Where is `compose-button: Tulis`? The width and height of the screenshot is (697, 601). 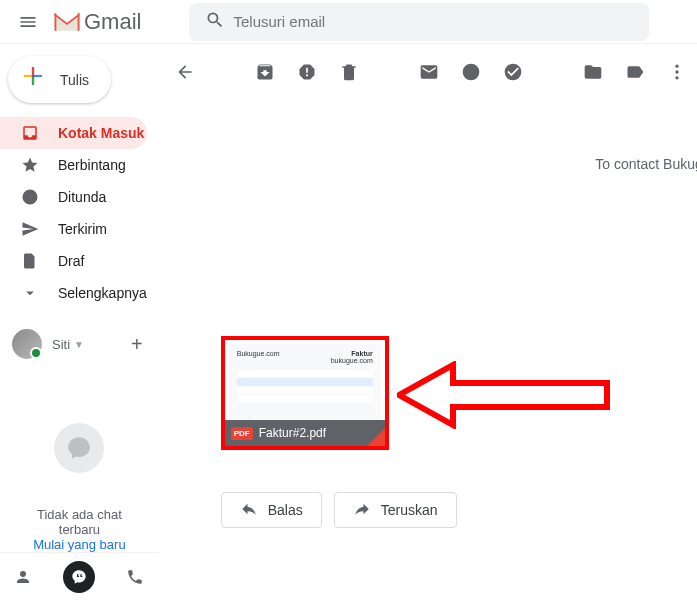 compose-button: Tulis is located at coordinates (60, 80).